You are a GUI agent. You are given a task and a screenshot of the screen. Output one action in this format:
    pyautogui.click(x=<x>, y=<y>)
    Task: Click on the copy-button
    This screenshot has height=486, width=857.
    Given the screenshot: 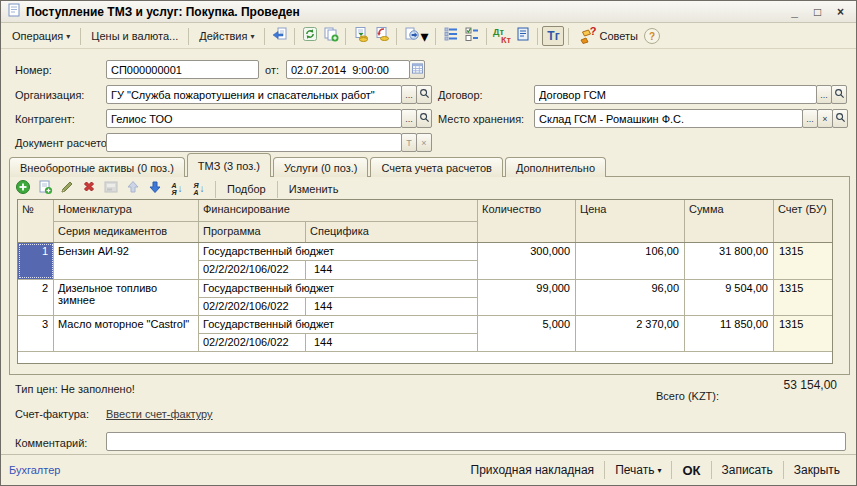 What is the action you would take?
    pyautogui.click(x=330, y=36)
    